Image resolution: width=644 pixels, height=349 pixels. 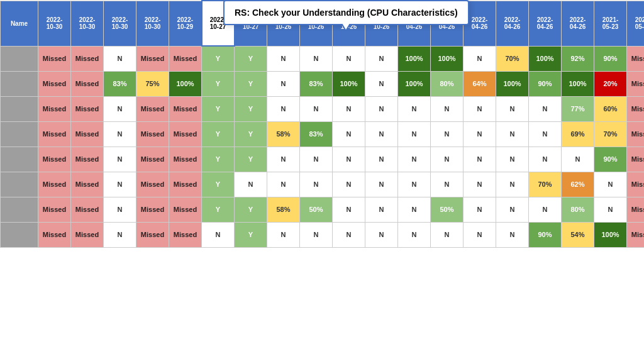 I want to click on col-header-2: 2022-10-30, so click(x=120, y=23).